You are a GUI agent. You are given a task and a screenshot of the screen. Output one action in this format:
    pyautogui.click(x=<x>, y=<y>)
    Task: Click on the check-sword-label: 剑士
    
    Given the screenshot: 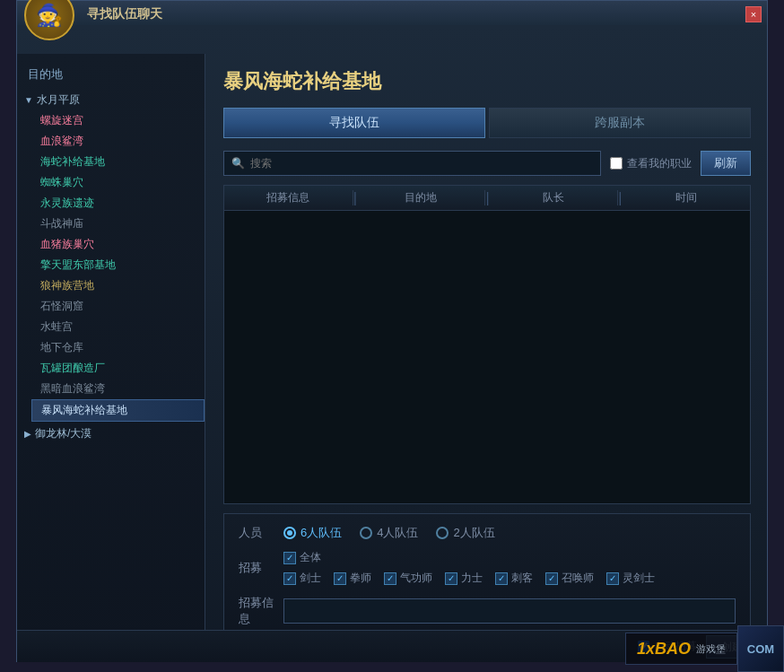 What is the action you would take?
    pyautogui.click(x=310, y=578)
    